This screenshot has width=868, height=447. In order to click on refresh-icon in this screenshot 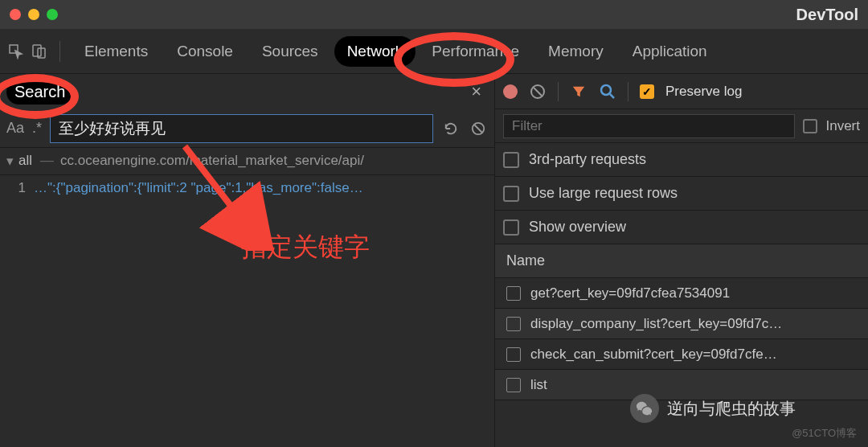, I will do `click(451, 129)`.